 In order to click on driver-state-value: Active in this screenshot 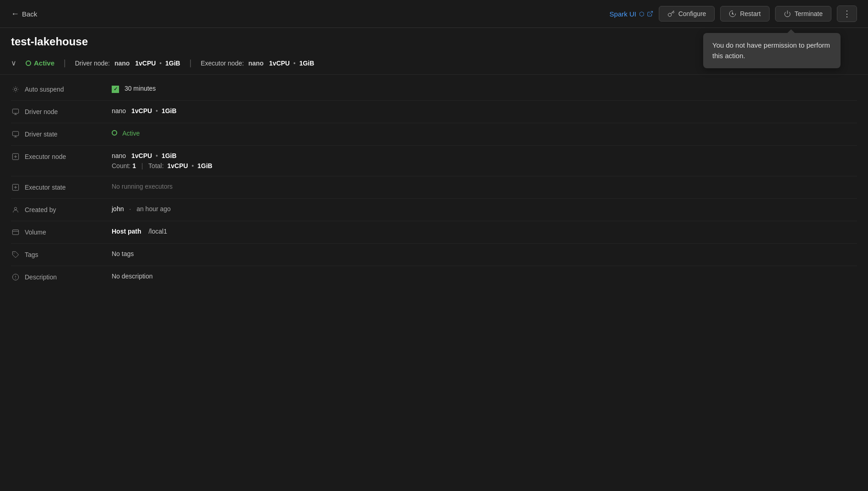, I will do `click(484, 133)`.